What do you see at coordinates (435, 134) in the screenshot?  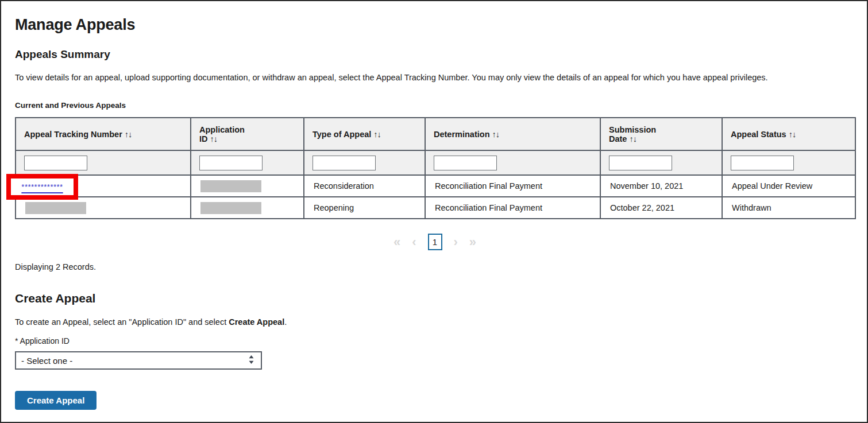 I see `table-header-row: Appeal Tracking Number↑↓ Application ID↑…` at bounding box center [435, 134].